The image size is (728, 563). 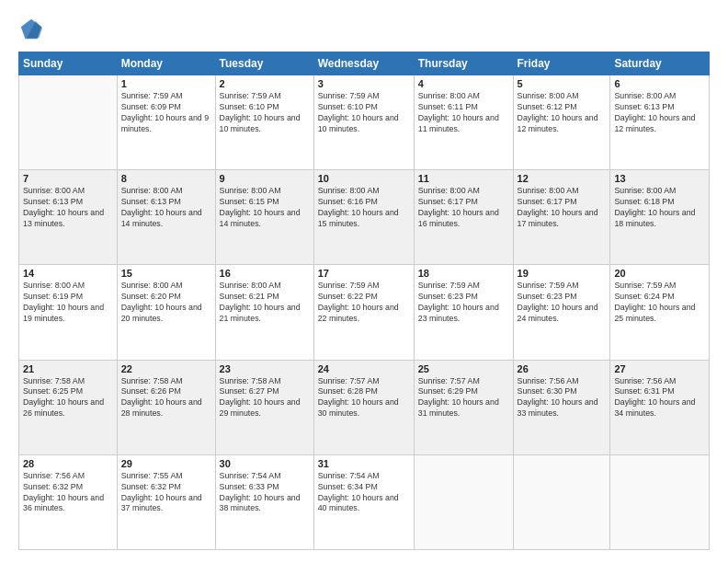 What do you see at coordinates (463, 84) in the screenshot?
I see `day-number: 4` at bounding box center [463, 84].